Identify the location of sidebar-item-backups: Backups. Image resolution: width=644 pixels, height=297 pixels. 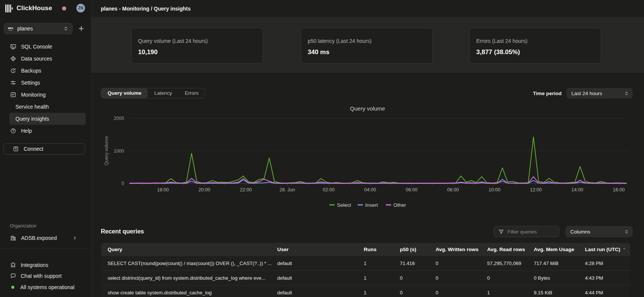
(47, 71).